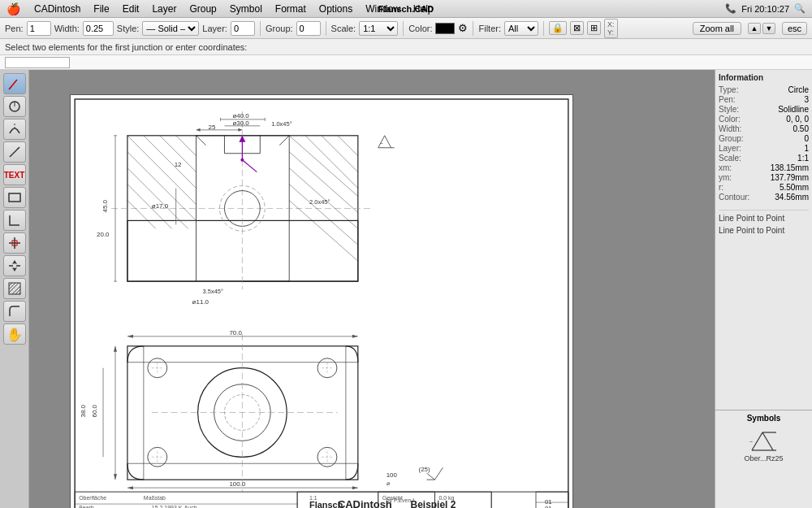  Describe the element at coordinates (801, 128) in the screenshot. I see `info-val-width: 0.50` at that location.